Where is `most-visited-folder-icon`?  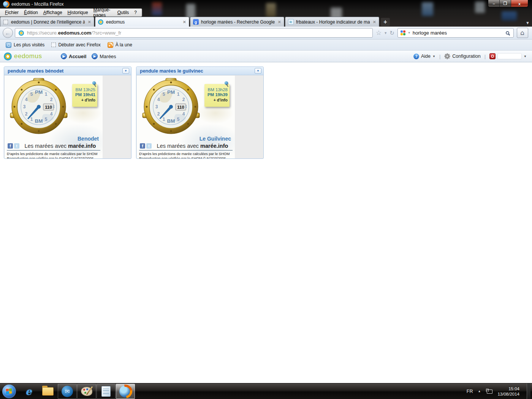
most-visited-folder-icon is located at coordinates (8, 45).